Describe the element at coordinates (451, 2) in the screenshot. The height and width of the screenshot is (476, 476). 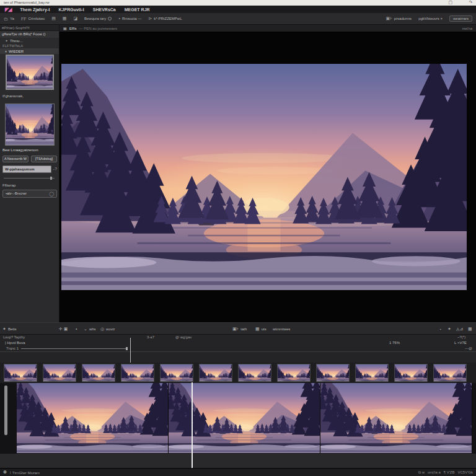
I see `window-restore-icon: ▢` at that location.